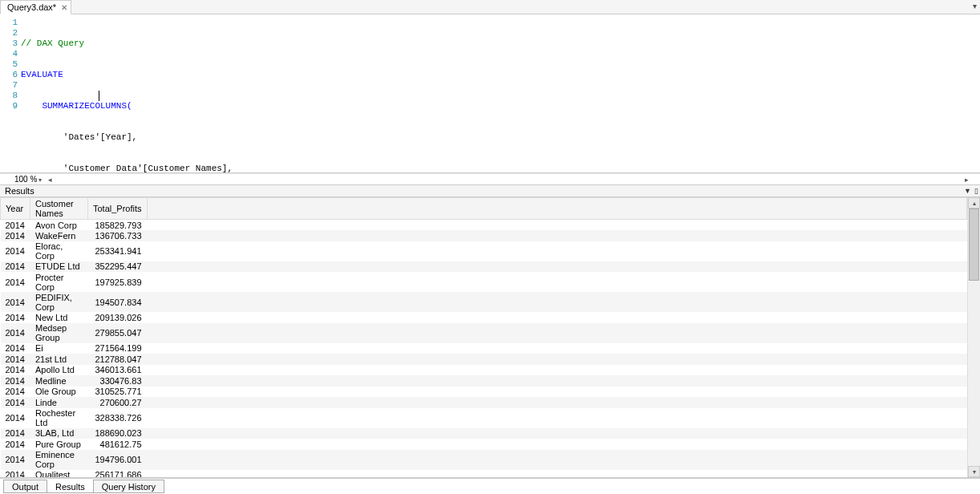 This screenshot has height=494, width=980. Describe the element at coordinates (59, 370) in the screenshot. I see `cell-customer: Apollo Ltd` at that location.